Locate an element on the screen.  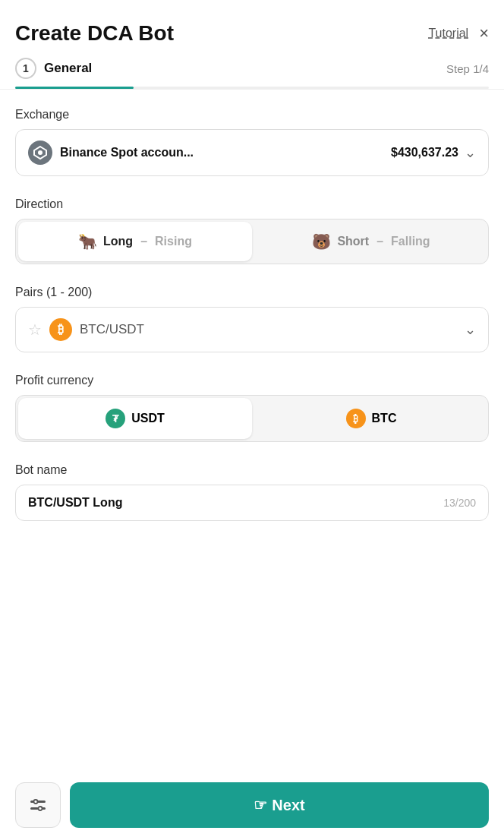
long-icon: 🐂 is located at coordinates (88, 242).